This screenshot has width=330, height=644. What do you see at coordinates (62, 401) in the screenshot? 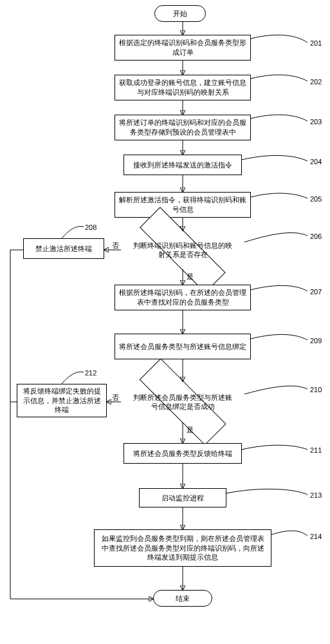
I see `step-212: 将反馈终端绑定失败的提示信息，并禁止激活所述终端` at bounding box center [62, 401].